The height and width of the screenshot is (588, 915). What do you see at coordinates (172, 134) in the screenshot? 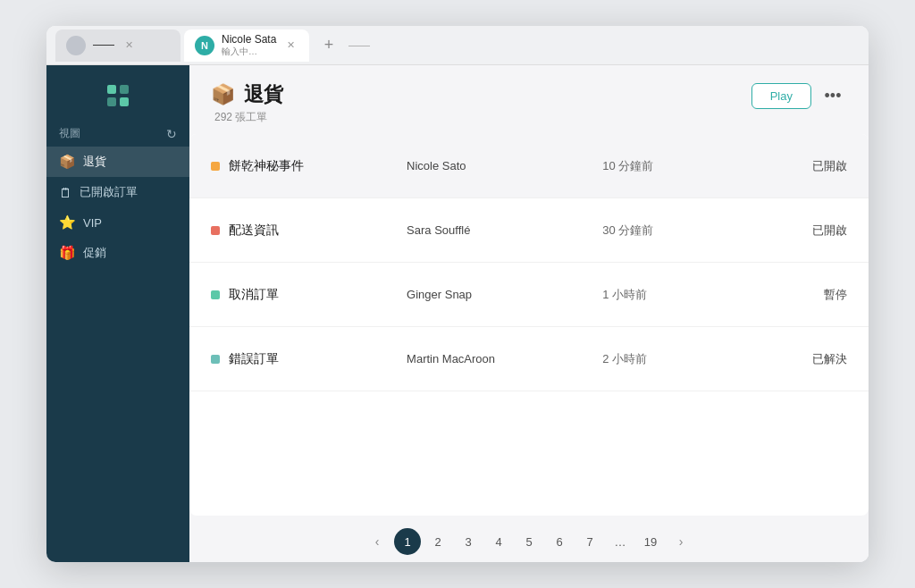
I see `sidebar-refresh-icon: ↻` at bounding box center [172, 134].